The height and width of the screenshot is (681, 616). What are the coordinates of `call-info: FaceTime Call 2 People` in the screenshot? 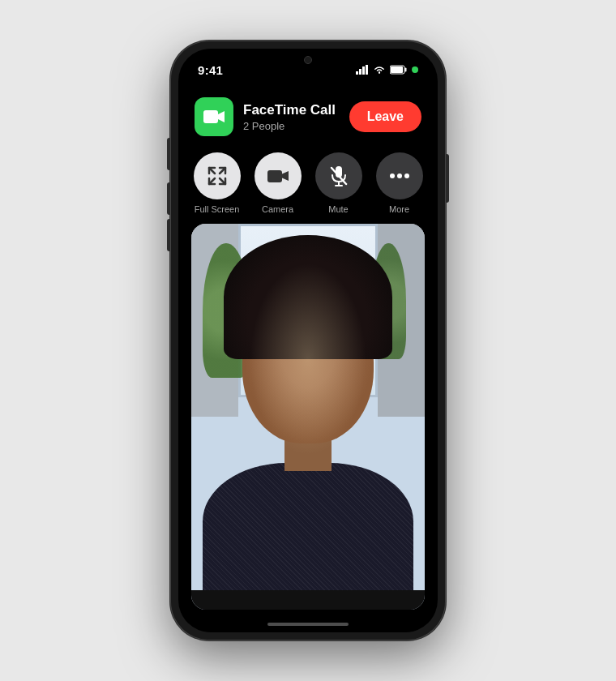 It's located at (265, 117).